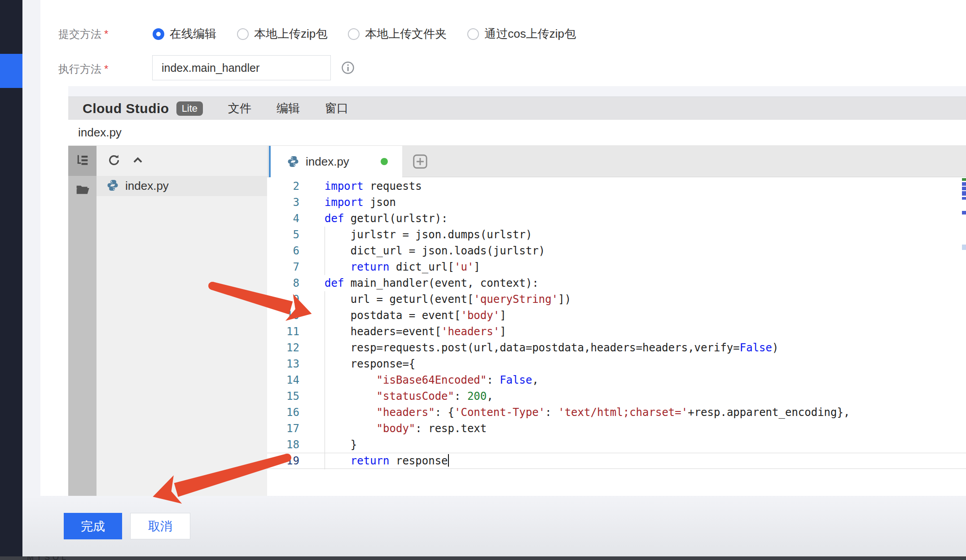 This screenshot has height=560, width=966. What do you see at coordinates (283, 219) in the screenshot?
I see `line-number: 4` at bounding box center [283, 219].